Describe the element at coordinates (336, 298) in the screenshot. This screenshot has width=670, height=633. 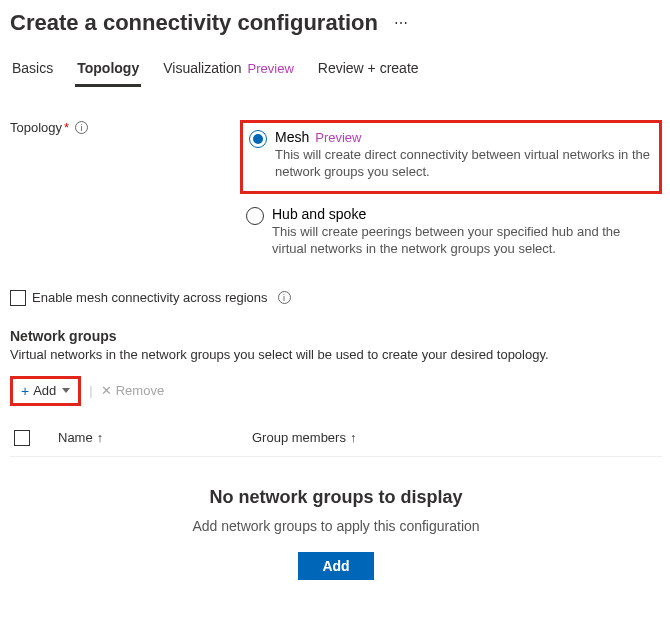
I see `mesh-regions-row: Enable mesh connectivity across regions …` at that location.